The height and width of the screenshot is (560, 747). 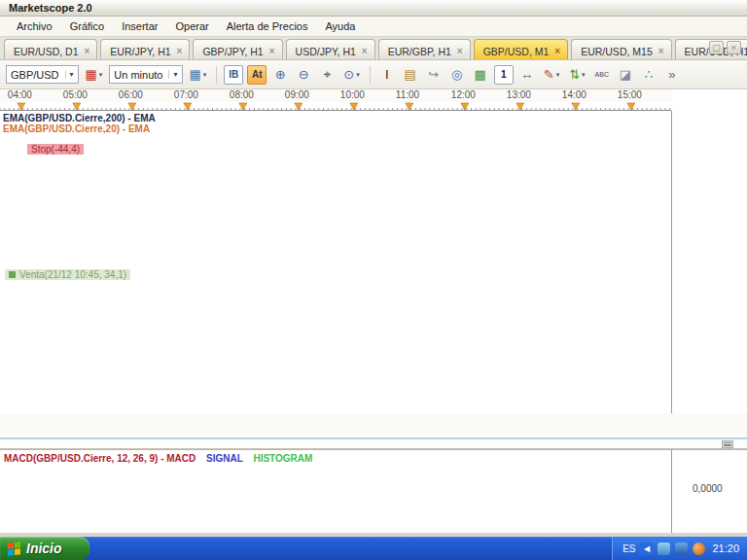 What do you see at coordinates (504, 74) in the screenshot?
I see `marker-one-icon: 1` at bounding box center [504, 74].